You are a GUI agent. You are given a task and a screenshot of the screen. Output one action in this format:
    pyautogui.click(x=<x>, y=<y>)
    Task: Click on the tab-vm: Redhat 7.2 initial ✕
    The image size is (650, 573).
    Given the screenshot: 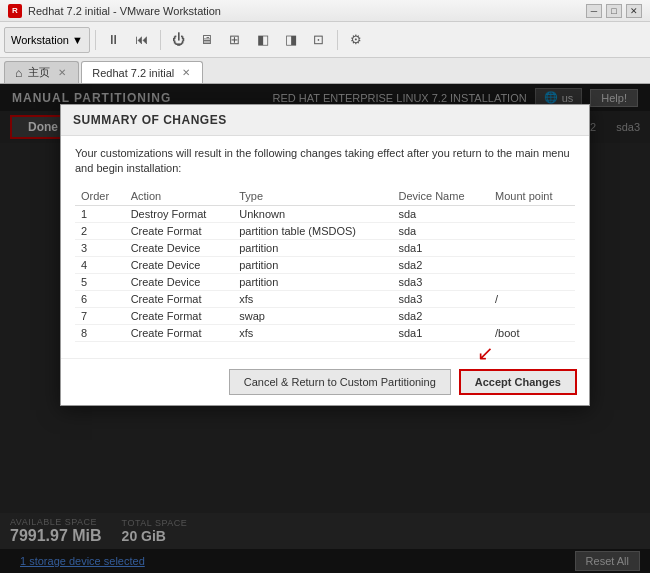 What is the action you would take?
    pyautogui.click(x=142, y=72)
    